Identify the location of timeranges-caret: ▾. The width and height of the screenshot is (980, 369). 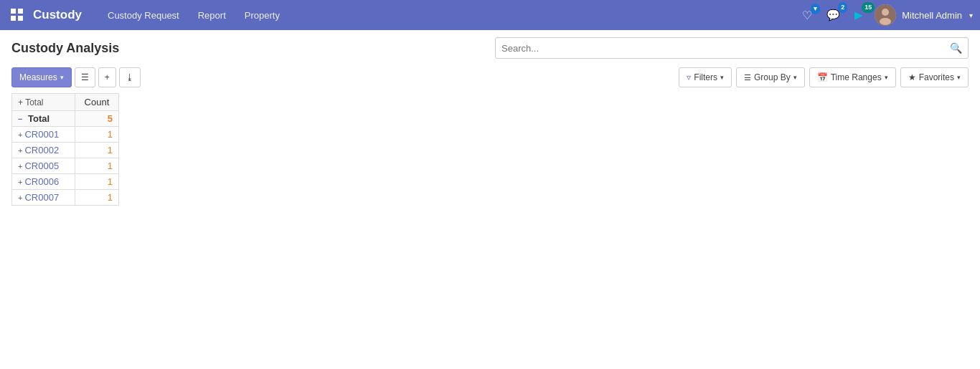
(887, 77).